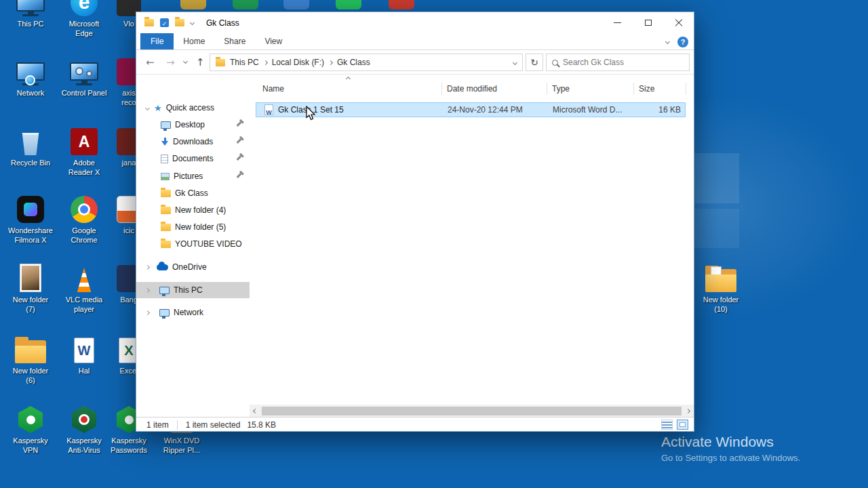 The image size is (868, 488). I want to click on tab-view: View, so click(273, 41).